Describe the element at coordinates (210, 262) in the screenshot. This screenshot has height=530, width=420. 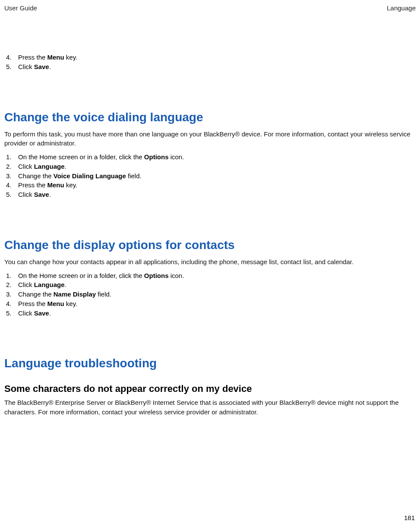
I see `intro-paragraph: You can change how your contacts appear …` at that location.